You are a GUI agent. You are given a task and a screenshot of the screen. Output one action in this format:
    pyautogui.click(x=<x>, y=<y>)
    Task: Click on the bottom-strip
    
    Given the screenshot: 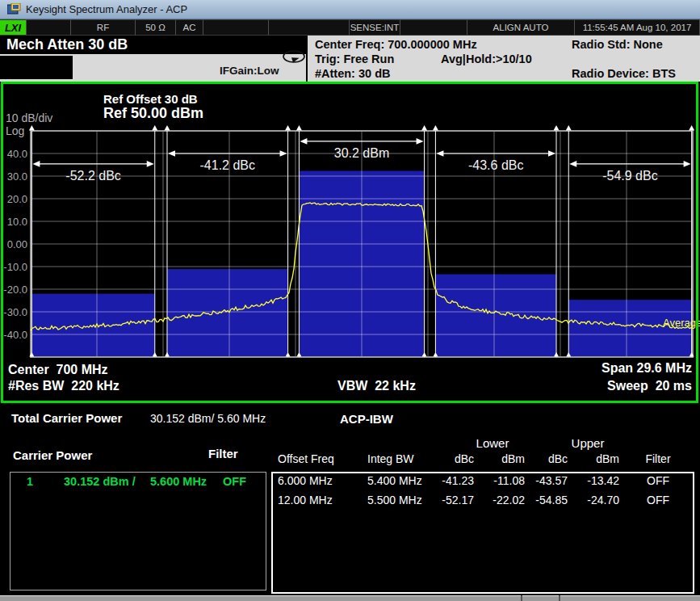 What is the action you would take?
    pyautogui.click(x=350, y=598)
    